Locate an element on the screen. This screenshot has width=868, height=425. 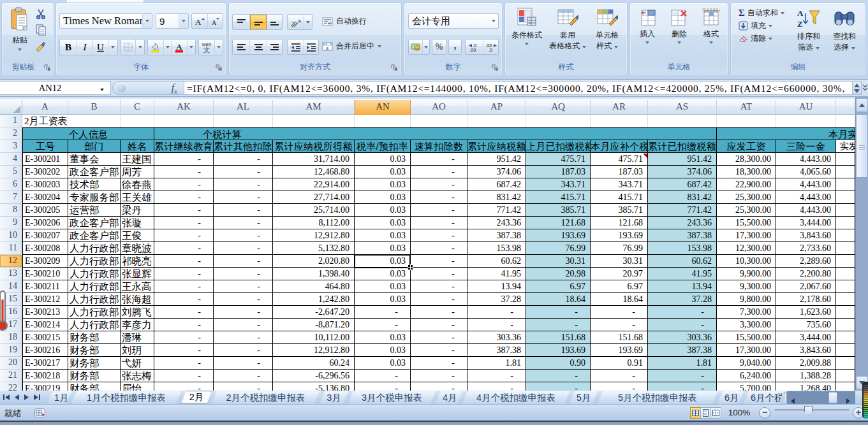
cell-AR7: 415.71 is located at coordinates (619, 198).